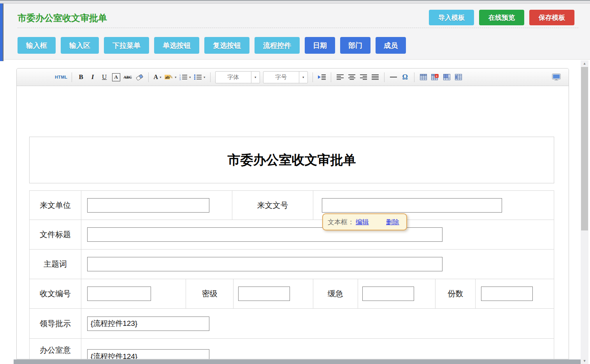  Describe the element at coordinates (363, 77) in the screenshot. I see `align-right-button` at that location.